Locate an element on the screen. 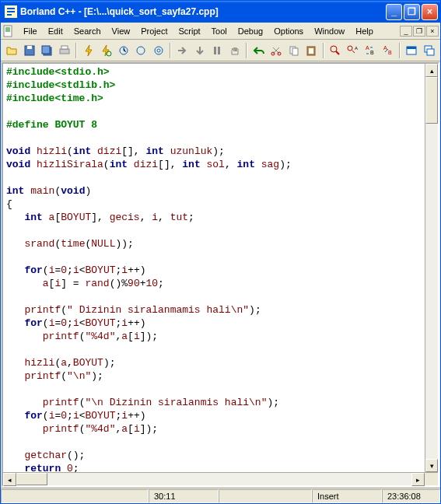 The height and width of the screenshot is (504, 441). save-button is located at coordinates (30, 51).